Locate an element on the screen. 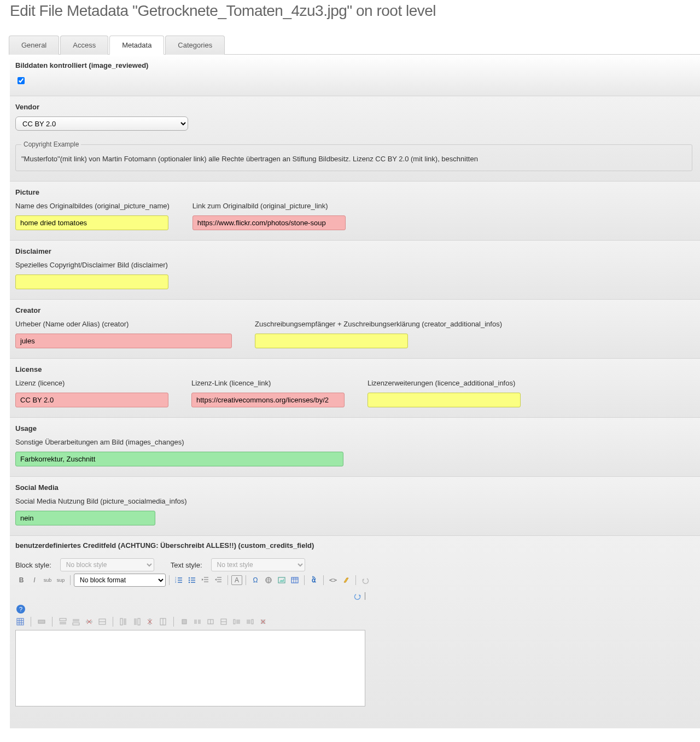  copyright-example-legend: Copyright Example is located at coordinates (51, 144).